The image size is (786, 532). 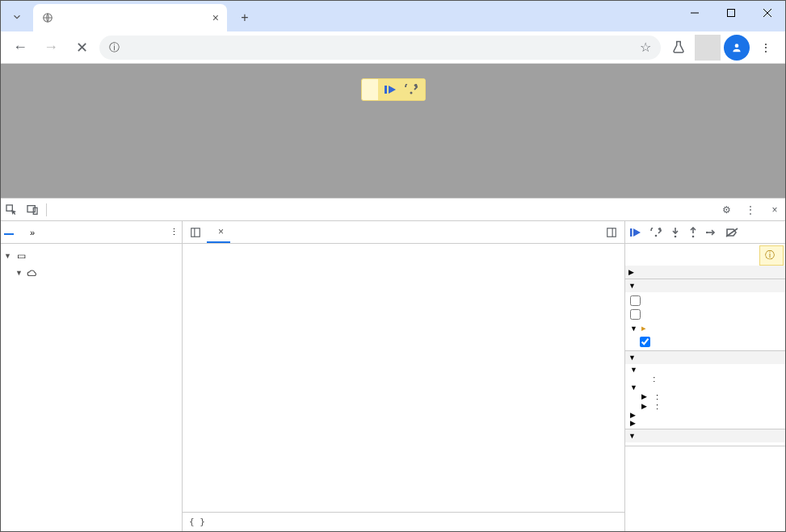 What do you see at coordinates (737, 48) in the screenshot?
I see `profile-button` at bounding box center [737, 48].